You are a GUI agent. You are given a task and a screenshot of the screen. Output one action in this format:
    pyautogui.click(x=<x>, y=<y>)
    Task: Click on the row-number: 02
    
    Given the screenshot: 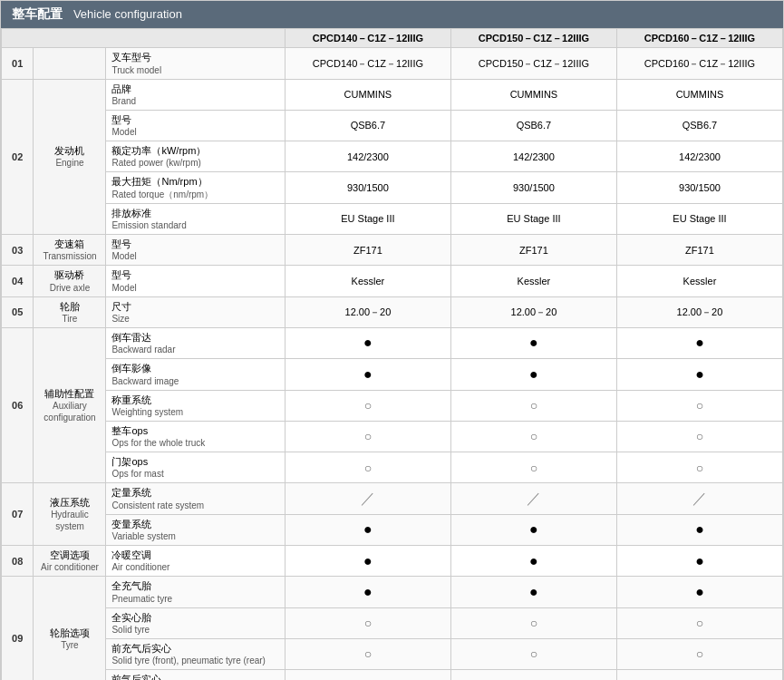 What is the action you would take?
    pyautogui.click(x=18, y=156)
    